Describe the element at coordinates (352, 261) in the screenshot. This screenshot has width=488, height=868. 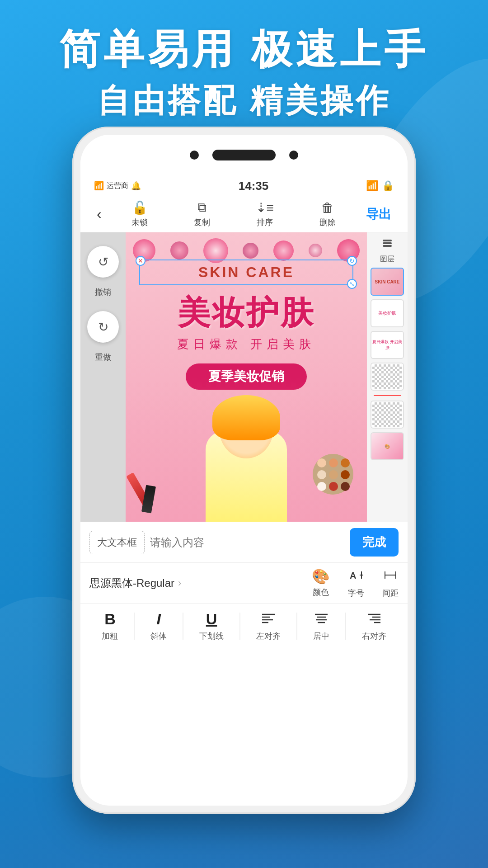
I see `selection-handle-rotate: ↻` at that location.